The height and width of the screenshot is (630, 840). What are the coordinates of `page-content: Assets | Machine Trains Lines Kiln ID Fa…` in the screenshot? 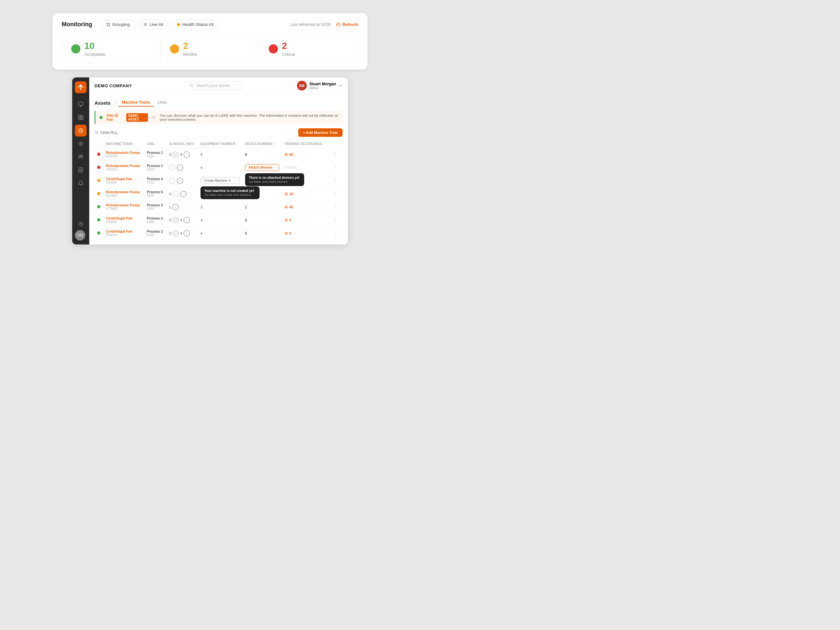 It's located at (219, 169).